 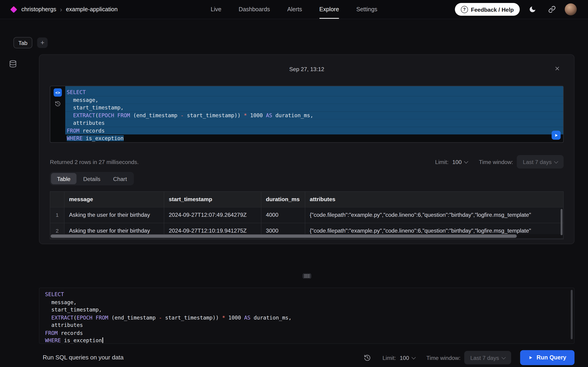 I want to click on logfire-logo-icon, so click(x=14, y=9).